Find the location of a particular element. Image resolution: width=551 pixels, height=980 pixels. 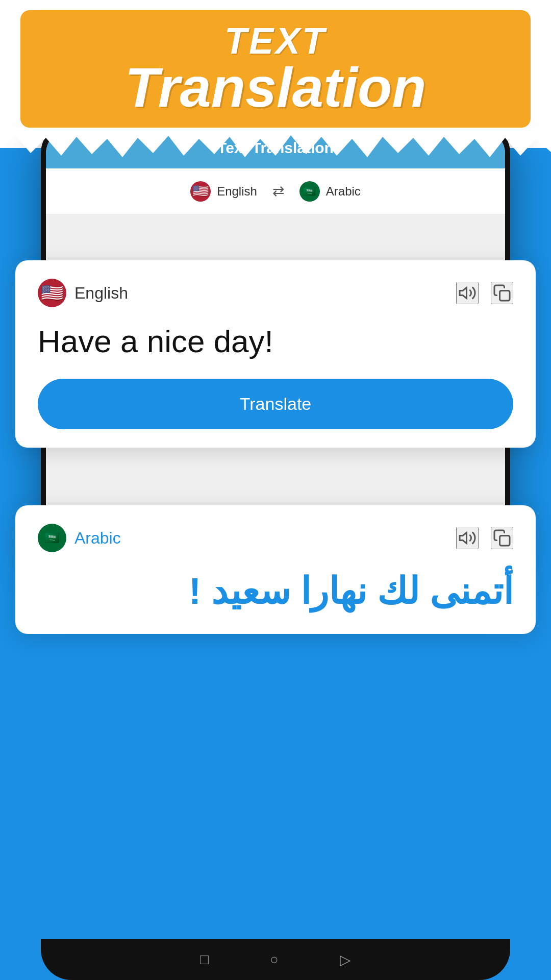

english-lang-left: 🇺🇸 English is located at coordinates (83, 293).